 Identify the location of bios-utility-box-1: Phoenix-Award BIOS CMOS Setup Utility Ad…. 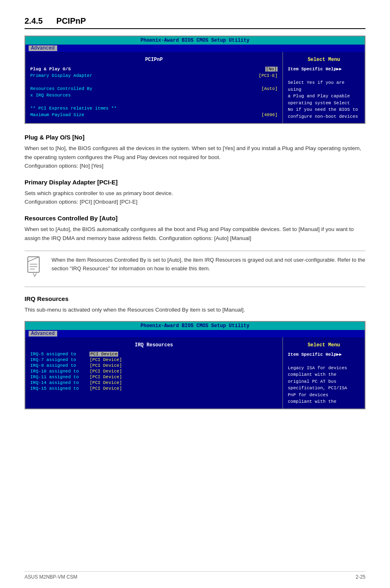
(195, 80).